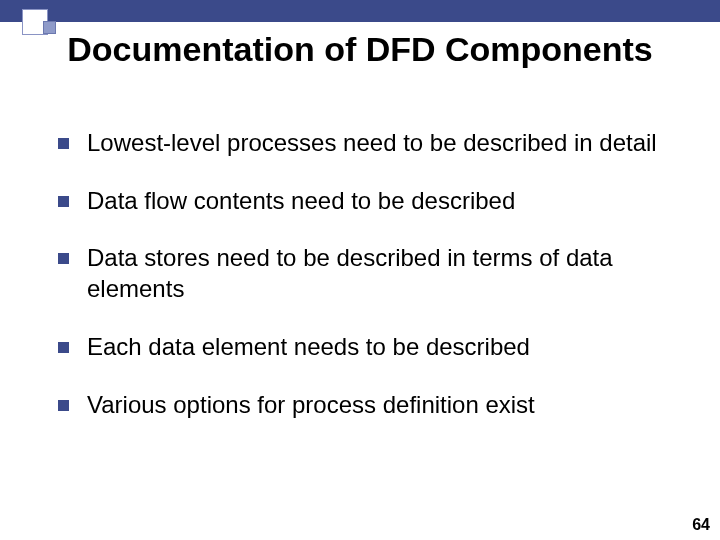  I want to click on bullet-text: Data stores need to be described in term…, so click(378, 274).